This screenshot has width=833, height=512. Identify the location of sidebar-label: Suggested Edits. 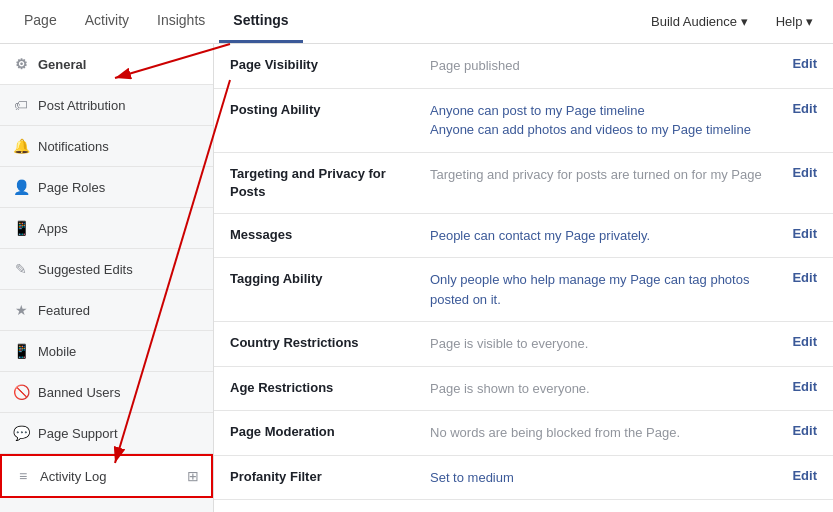
(120, 270).